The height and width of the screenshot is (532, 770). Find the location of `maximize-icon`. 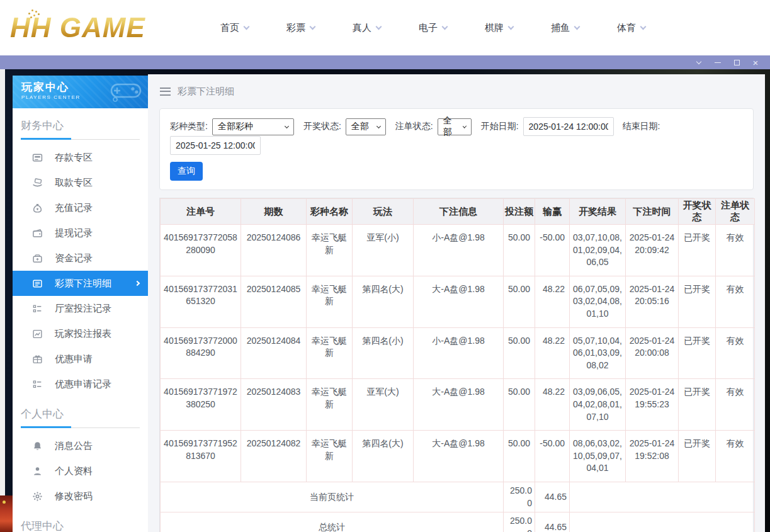

maximize-icon is located at coordinates (737, 62).